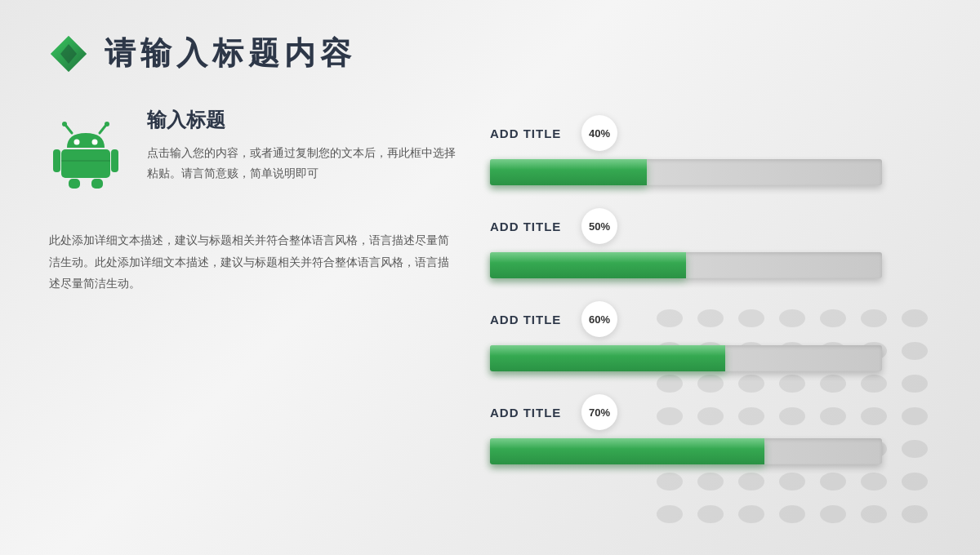  Describe the element at coordinates (302, 163) in the screenshot. I see `card-description: 点击输入您的内容，或者通过复制您的文本后，再此框中选择粘贴。请言简意赅，简单说明…` at that location.